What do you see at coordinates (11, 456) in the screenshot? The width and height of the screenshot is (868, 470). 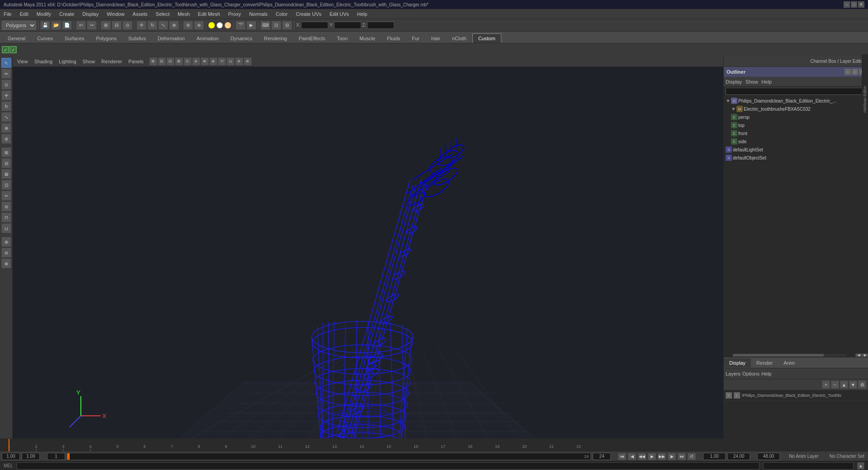 I see `start-frame-field` at bounding box center [11, 456].